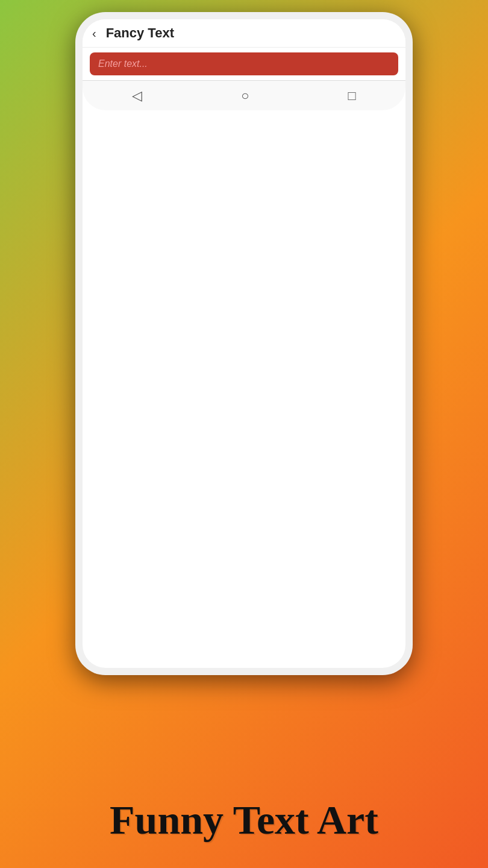 This screenshot has height=868, width=488. What do you see at coordinates (244, 820) in the screenshot?
I see `bottom-title-section: Funny Text Art` at bounding box center [244, 820].